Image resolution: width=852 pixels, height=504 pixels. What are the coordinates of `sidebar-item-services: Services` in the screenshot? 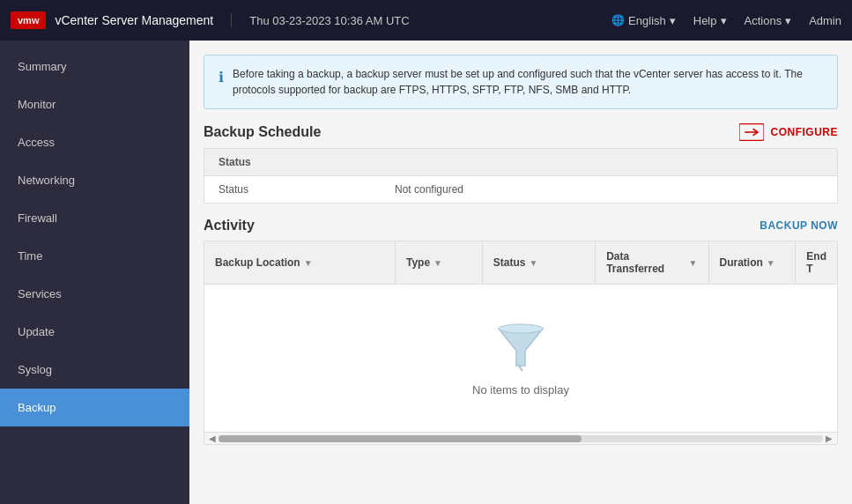 It's located at (95, 294).